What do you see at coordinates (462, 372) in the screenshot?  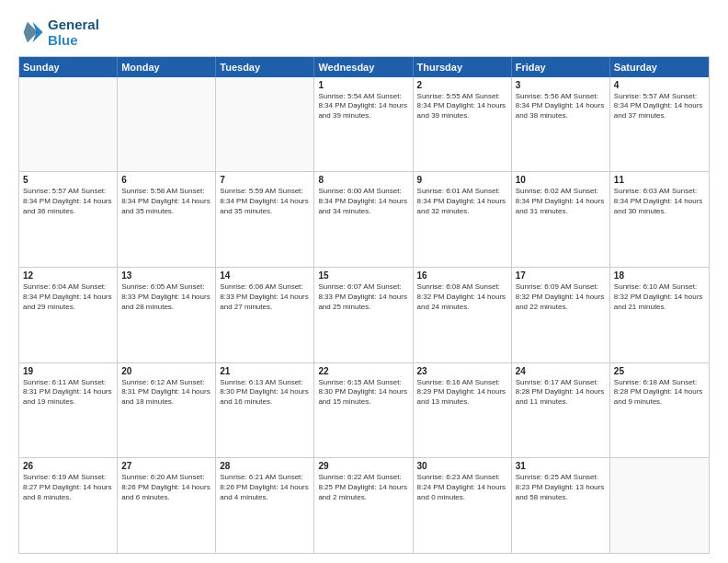 I see `day-number: 23` at bounding box center [462, 372].